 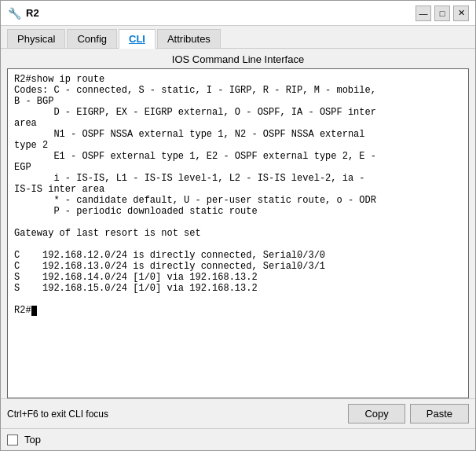 What do you see at coordinates (189, 38) in the screenshot?
I see `tab-attributes: Attributes` at bounding box center [189, 38].